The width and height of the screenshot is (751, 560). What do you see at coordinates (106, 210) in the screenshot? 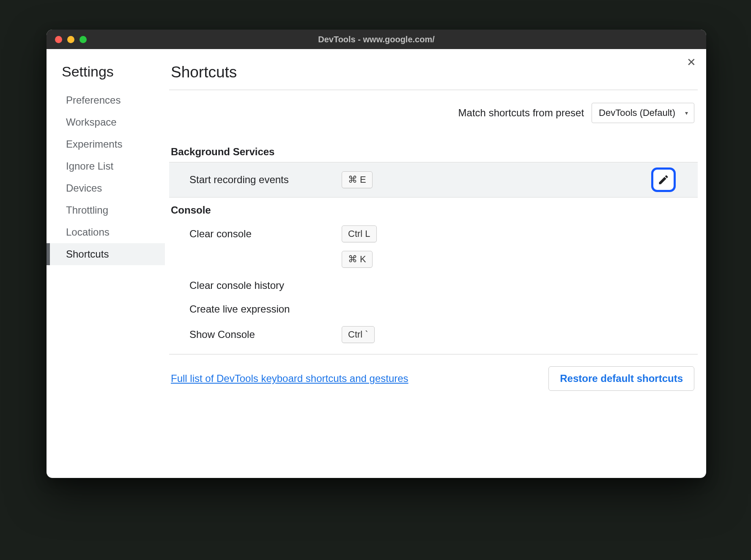
I see `sidebar-item-throttling: Throttling` at bounding box center [106, 210].